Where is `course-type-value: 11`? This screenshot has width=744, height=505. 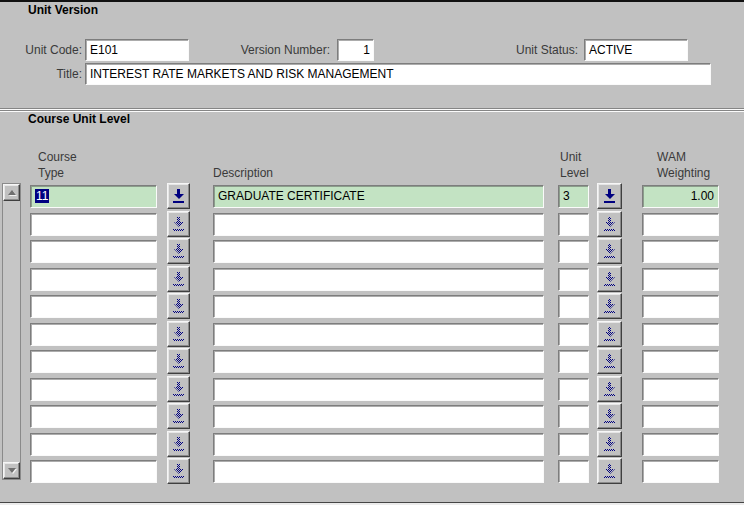
course-type-value: 11 is located at coordinates (42, 196).